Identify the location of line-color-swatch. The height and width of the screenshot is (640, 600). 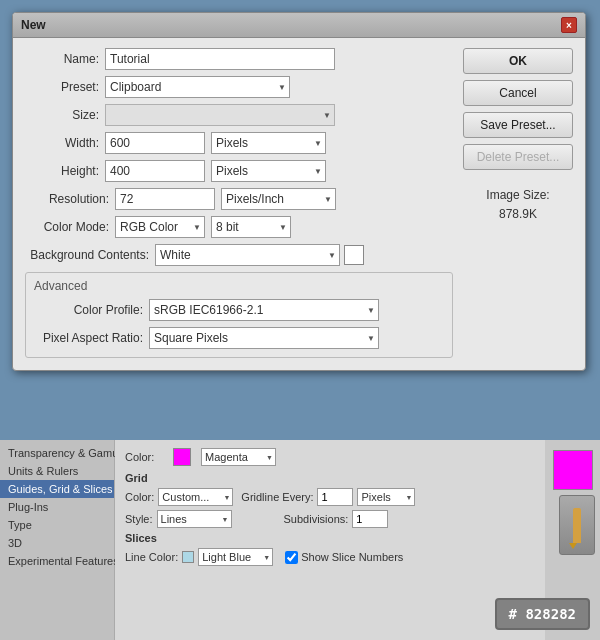
(188, 557).